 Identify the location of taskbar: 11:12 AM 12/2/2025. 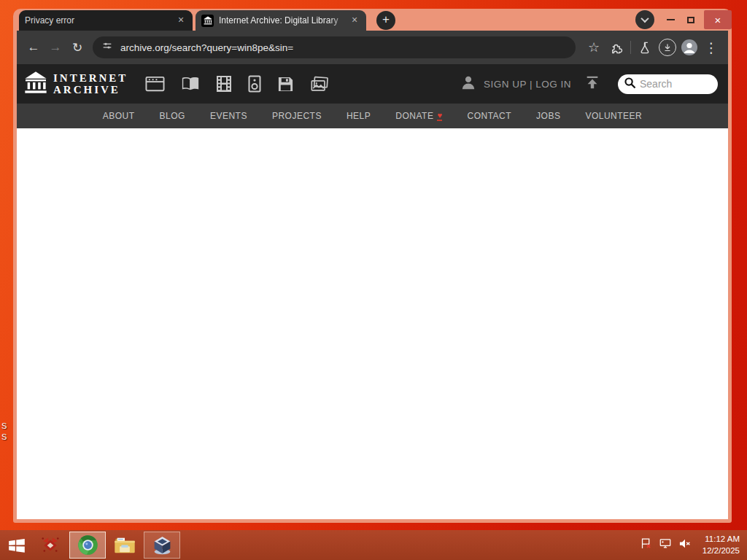
(374, 545).